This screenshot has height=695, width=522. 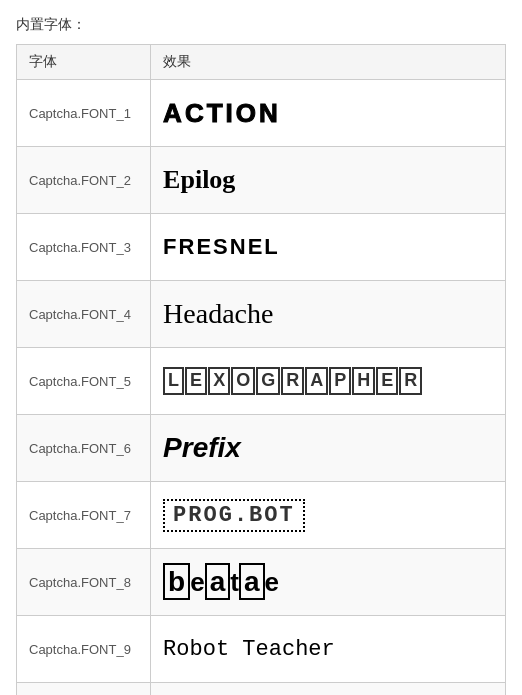 I want to click on font-name-cell: Captcha.FONT_7, so click(x=84, y=516).